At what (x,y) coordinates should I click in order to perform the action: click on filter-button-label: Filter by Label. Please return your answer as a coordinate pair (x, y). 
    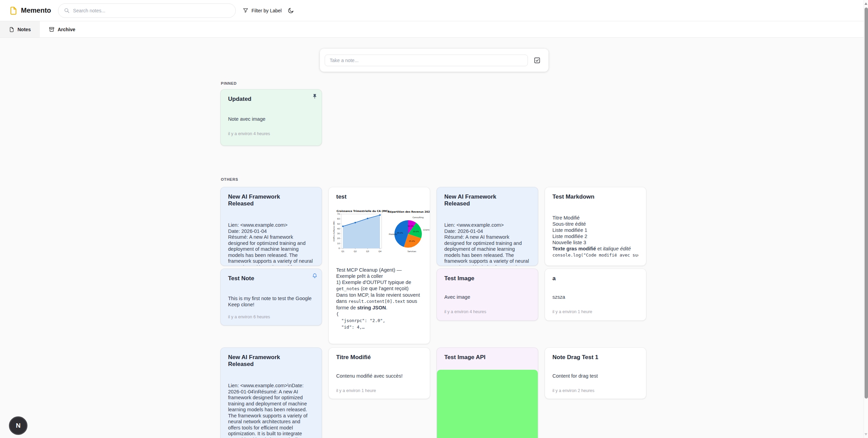
    Looking at the image, I should click on (267, 11).